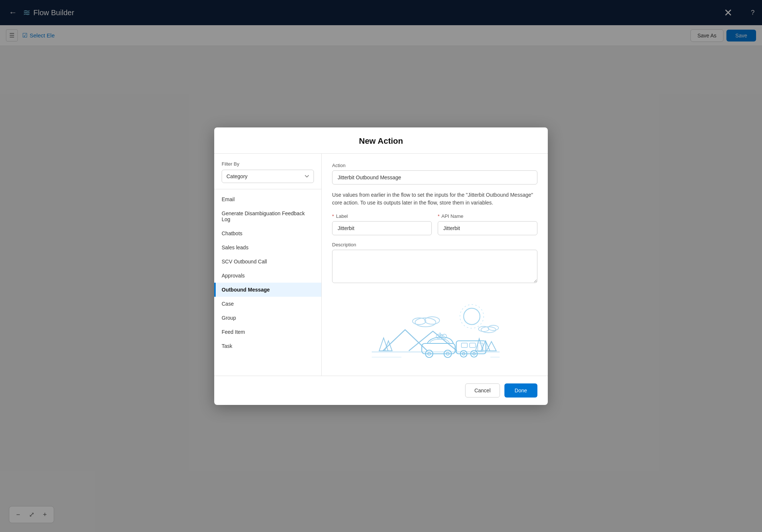 Image resolution: width=762 pixels, height=532 pixels. I want to click on api-name-required-star: *, so click(439, 216).